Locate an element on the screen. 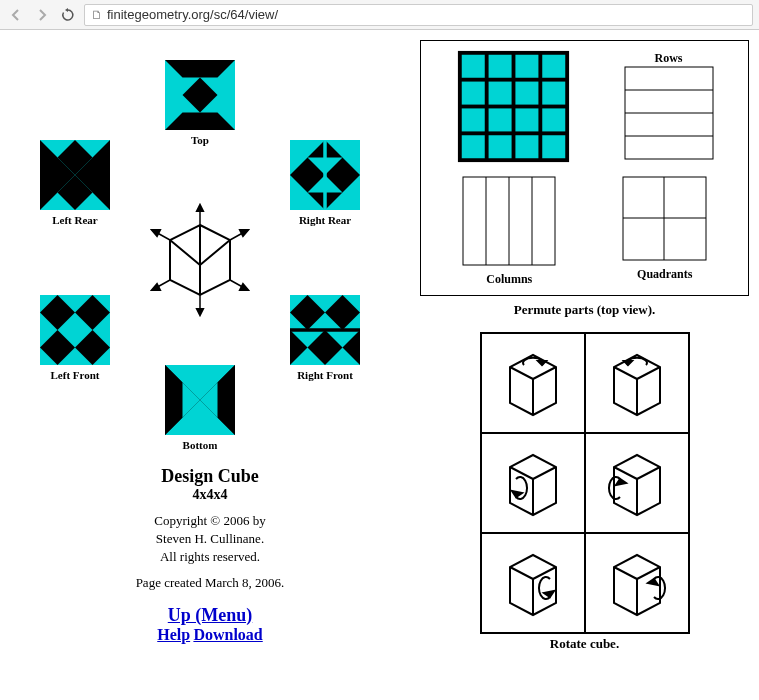 This screenshot has height=700, width=759. permute-quadrants-label: Quadrants is located at coordinates (664, 274).